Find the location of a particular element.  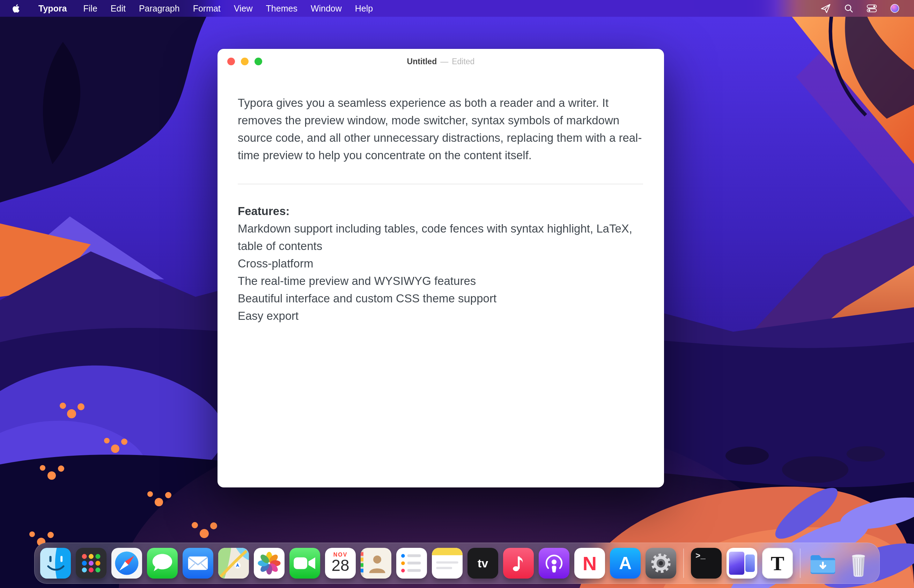

finder-icon is located at coordinates (56, 563).